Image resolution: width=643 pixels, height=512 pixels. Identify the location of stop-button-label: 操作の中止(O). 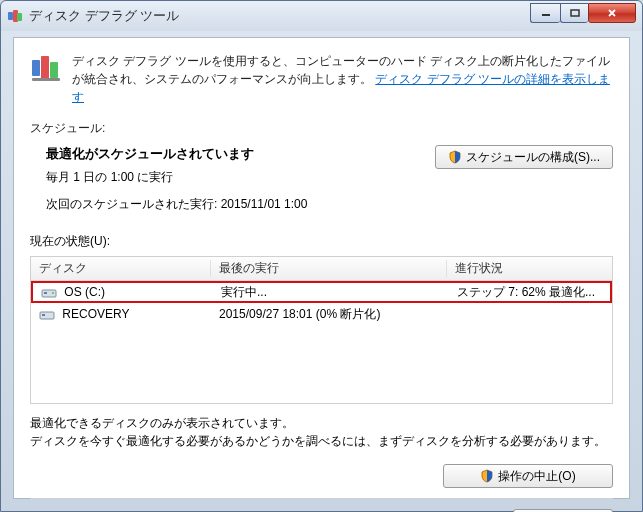
(536, 476).